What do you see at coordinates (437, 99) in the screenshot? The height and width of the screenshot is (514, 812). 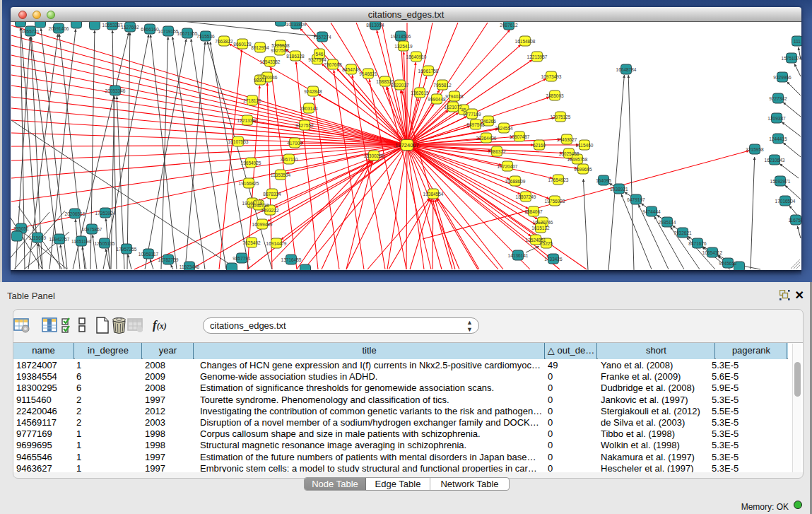 I see `svg-text: 9990448` at bounding box center [437, 99].